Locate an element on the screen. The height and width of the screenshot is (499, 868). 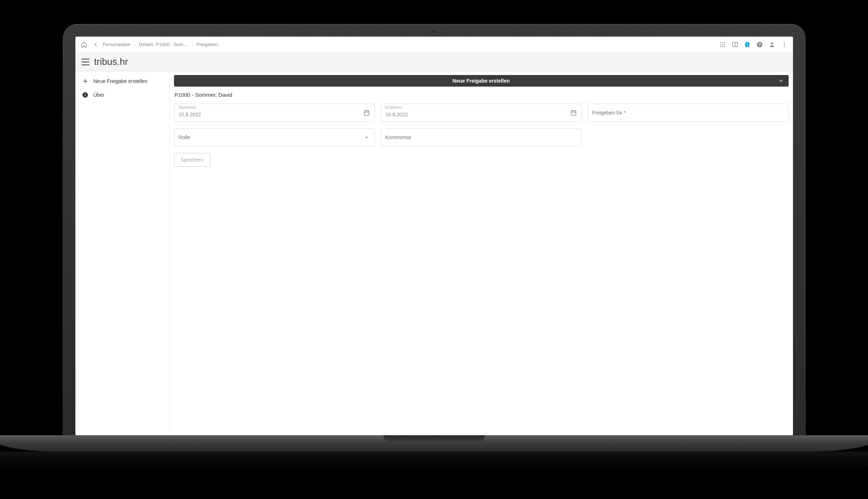
crumb-details: Details: P1000 - Som… is located at coordinates (163, 44).